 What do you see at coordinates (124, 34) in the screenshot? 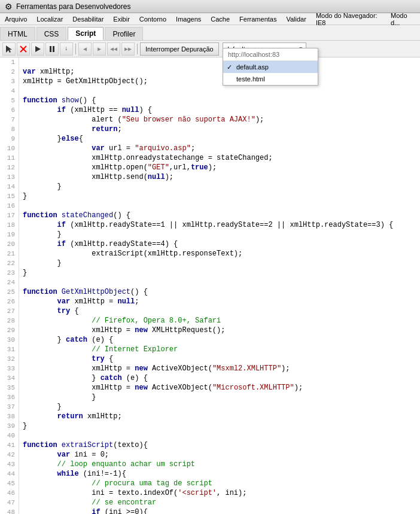
I see `tab-profiler: Profiler` at bounding box center [124, 34].